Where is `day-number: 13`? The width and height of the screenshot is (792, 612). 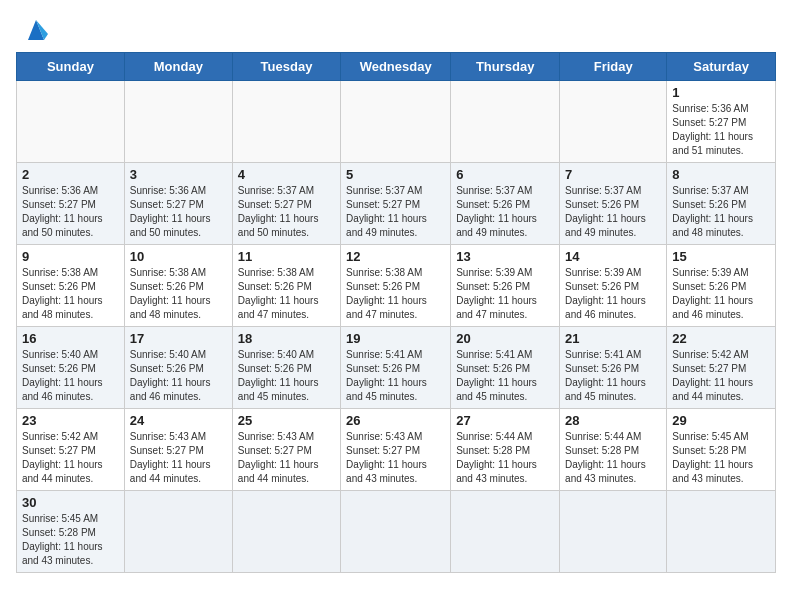 day-number: 13 is located at coordinates (505, 256).